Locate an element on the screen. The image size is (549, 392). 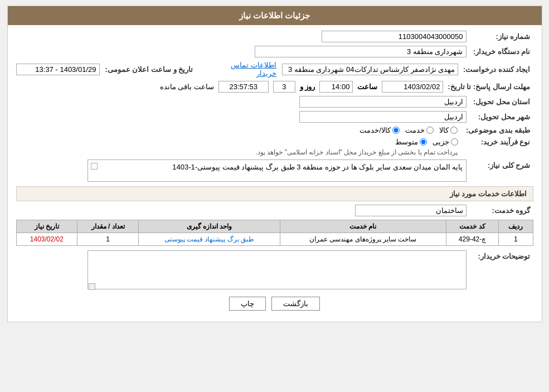
category-kala-khedmat-radio is located at coordinates (396, 130).